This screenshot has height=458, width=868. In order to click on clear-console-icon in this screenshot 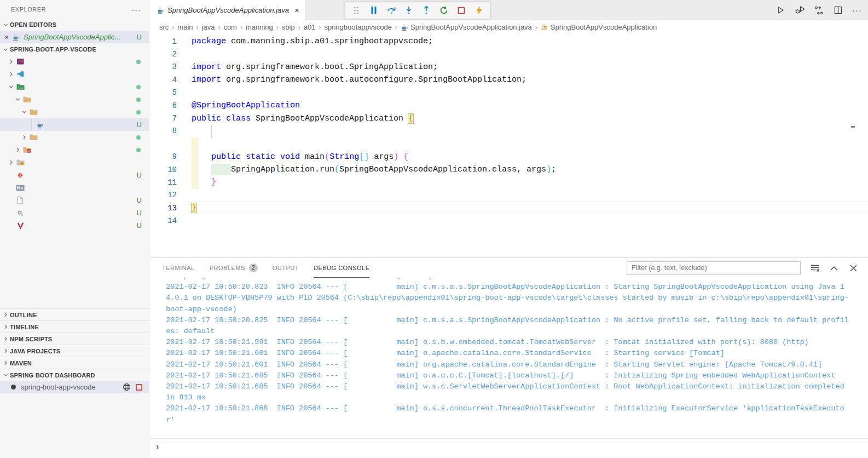, I will do `click(815, 268)`.